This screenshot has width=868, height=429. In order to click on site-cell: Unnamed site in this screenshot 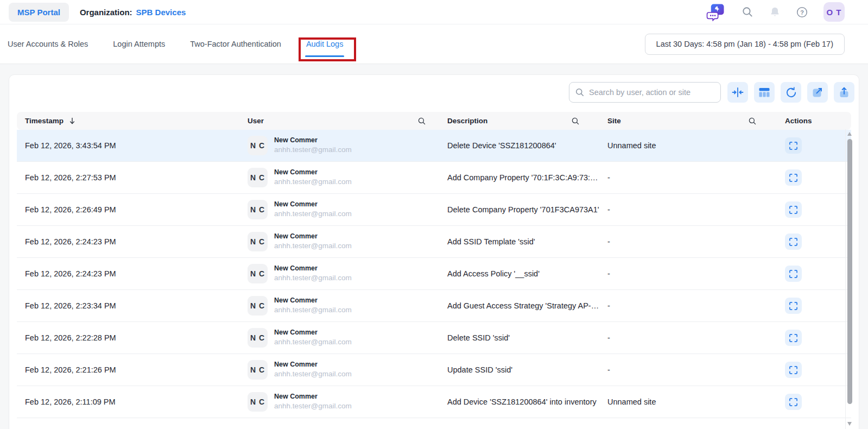, I will do `click(681, 146)`.